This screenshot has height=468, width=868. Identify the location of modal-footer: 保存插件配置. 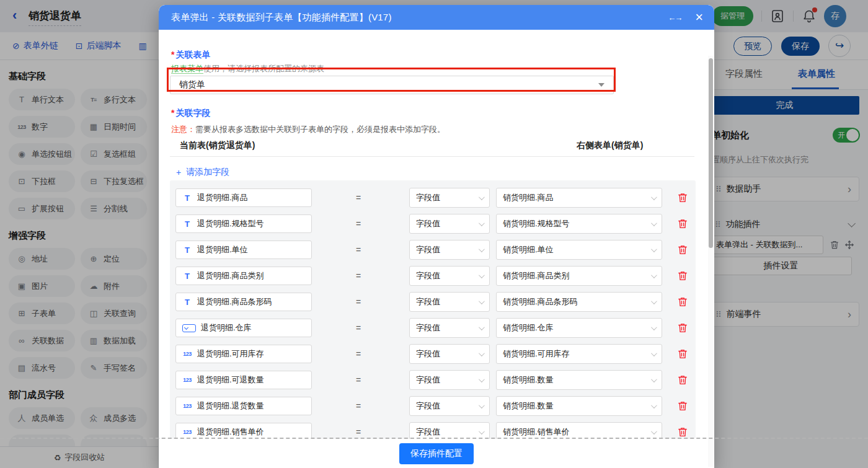
(436, 454).